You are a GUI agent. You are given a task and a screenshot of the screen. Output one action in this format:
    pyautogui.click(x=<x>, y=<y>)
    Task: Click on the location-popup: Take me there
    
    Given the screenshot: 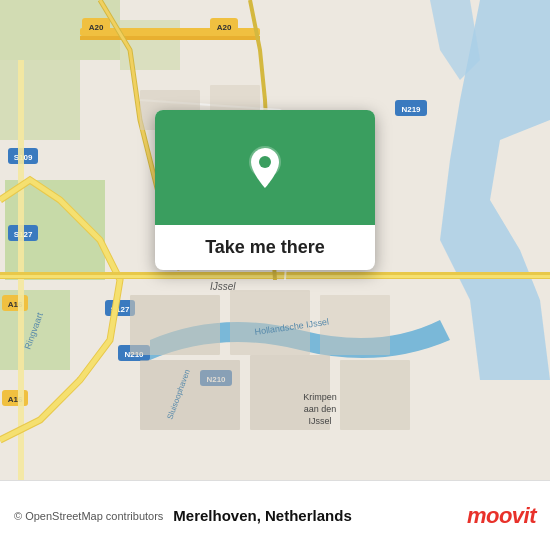 What is the action you would take?
    pyautogui.click(x=265, y=190)
    